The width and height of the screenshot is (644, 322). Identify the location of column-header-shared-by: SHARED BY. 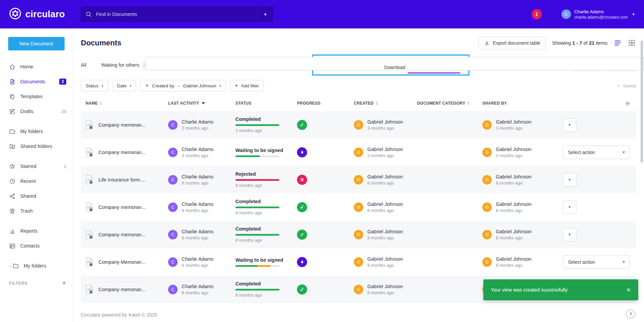
(518, 103).